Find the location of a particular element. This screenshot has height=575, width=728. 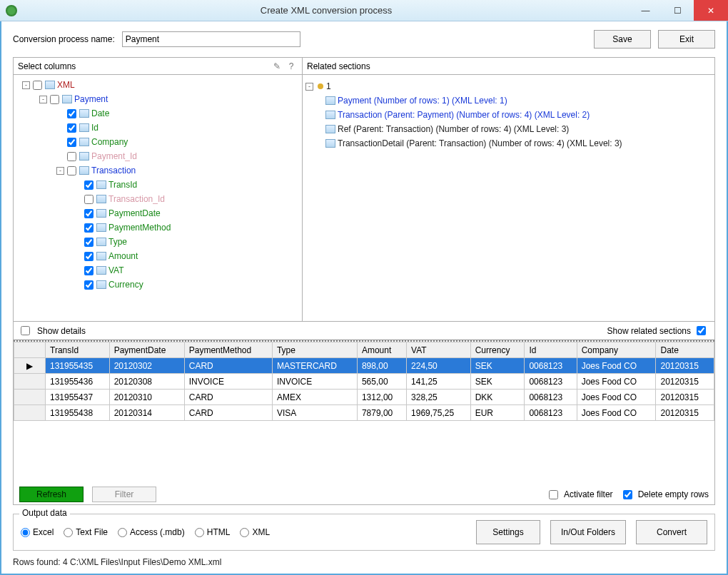

tree-node: -Payment is located at coordinates (158, 99).